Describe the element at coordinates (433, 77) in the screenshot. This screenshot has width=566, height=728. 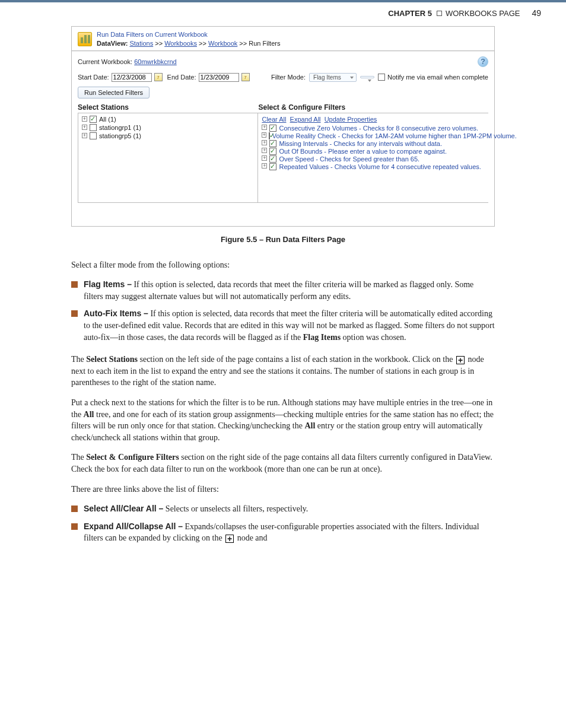
I see `notify-checkbox: Notify me via email when complete` at that location.